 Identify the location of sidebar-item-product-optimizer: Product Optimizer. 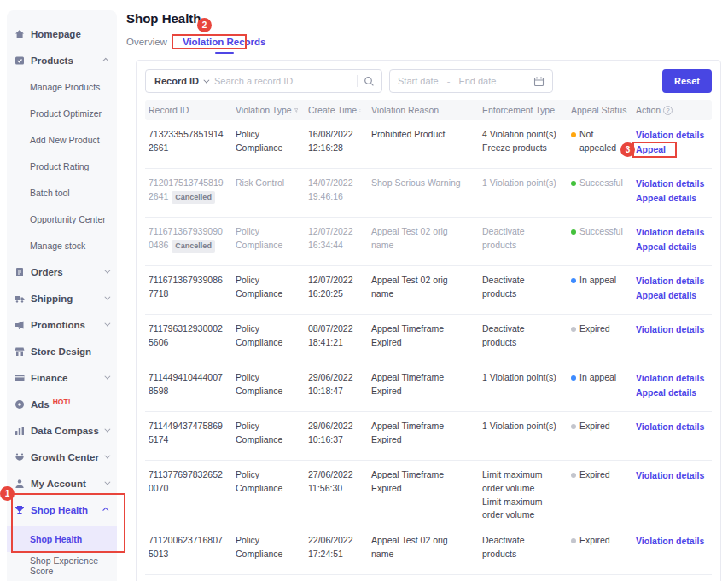
(61, 113).